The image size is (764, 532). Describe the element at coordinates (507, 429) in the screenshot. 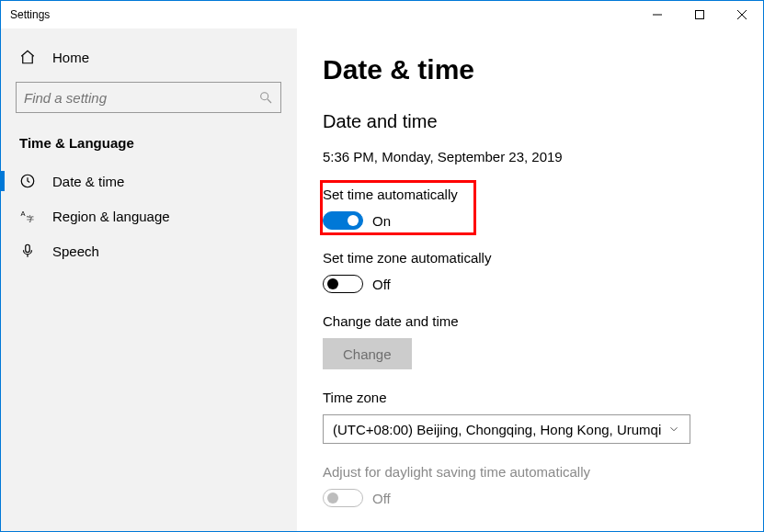

I see `timezone-select: (UTC+08:00) Beijing, Chongqing, Hong Kon…` at that location.